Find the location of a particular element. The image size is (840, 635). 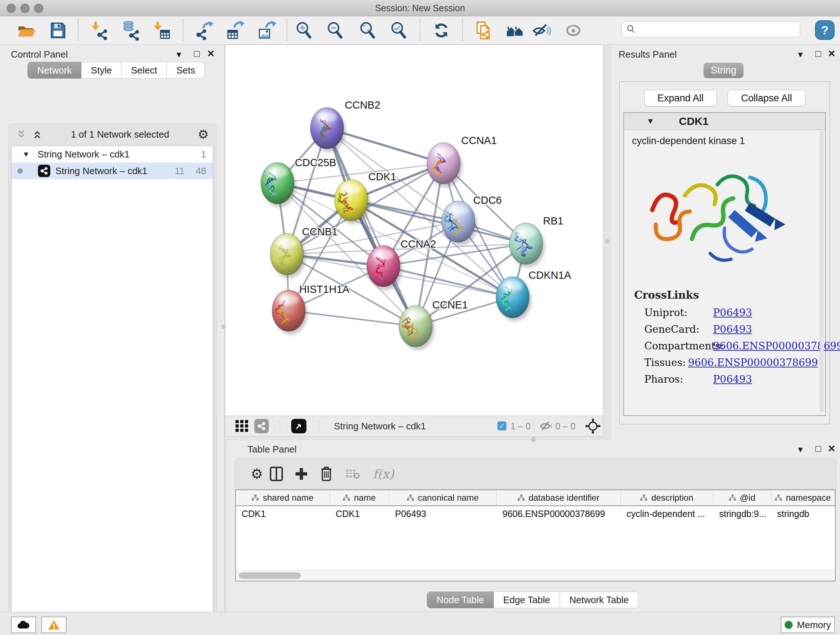

export-image-button is located at coordinates (267, 30).